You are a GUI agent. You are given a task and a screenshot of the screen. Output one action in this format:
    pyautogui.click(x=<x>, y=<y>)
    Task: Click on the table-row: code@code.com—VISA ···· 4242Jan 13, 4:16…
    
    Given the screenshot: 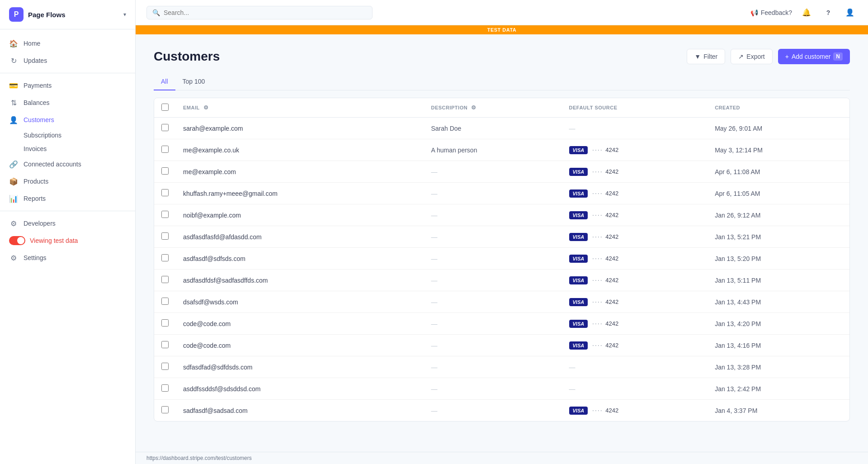 What is the action you would take?
    pyautogui.click(x=502, y=346)
    